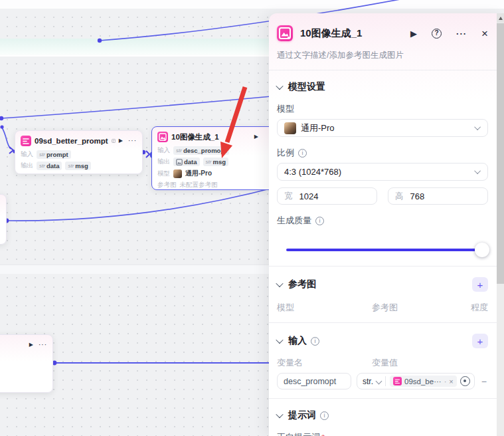  What do you see at coordinates (382, 382) in the screenshot?
I see `input-variable-row: str. 09sd_be··· · × −` at bounding box center [382, 382].